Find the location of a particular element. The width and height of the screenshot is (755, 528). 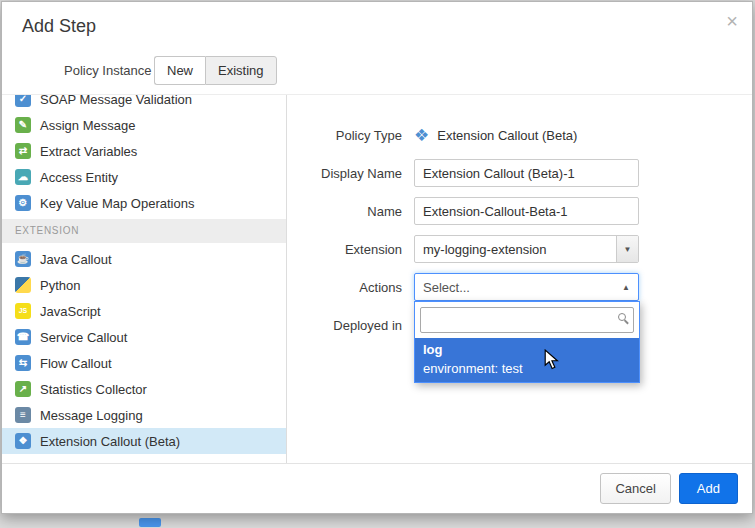

access-entity-icon: ☁ is located at coordinates (23, 177).